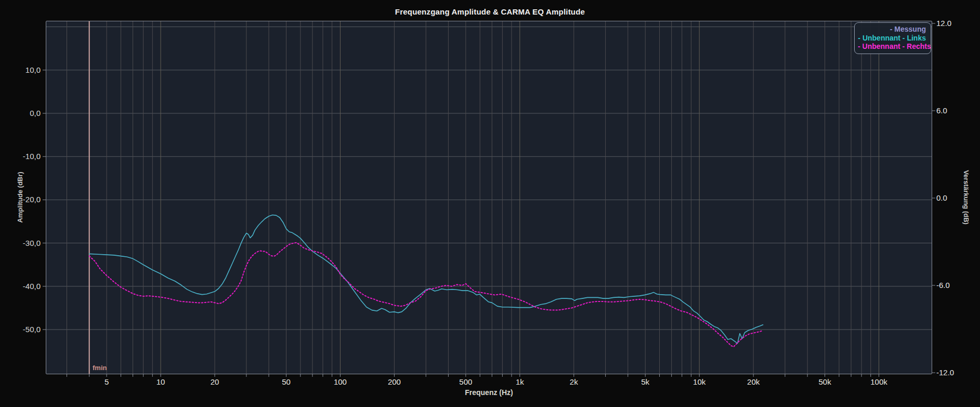 The width and height of the screenshot is (980, 407). Describe the element at coordinates (574, 382) in the screenshot. I see `x-tick-label: 2k` at that location.